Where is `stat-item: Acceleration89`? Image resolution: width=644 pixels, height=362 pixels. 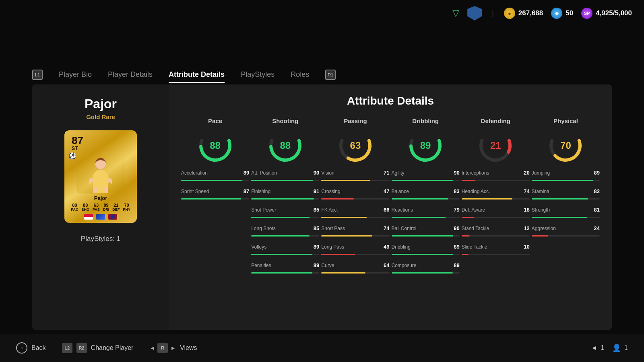 stat-item: Acceleration89 is located at coordinates (215, 177).